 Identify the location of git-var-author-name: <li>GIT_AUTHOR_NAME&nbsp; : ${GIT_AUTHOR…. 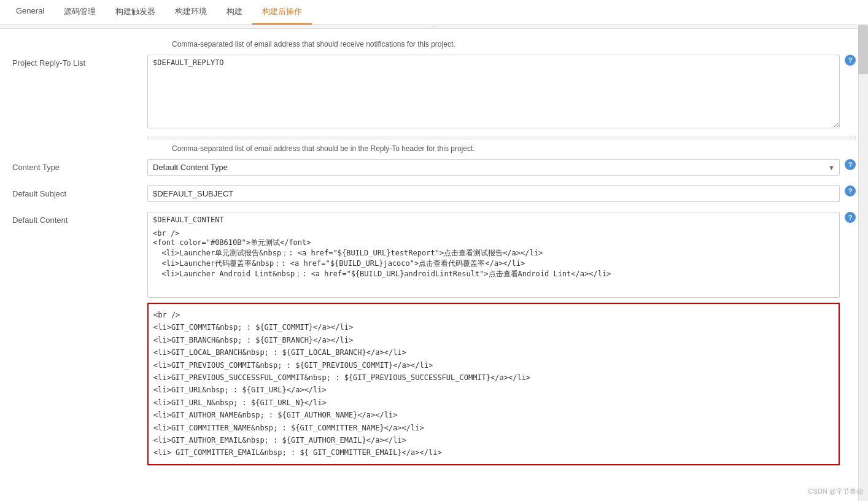
(494, 415).